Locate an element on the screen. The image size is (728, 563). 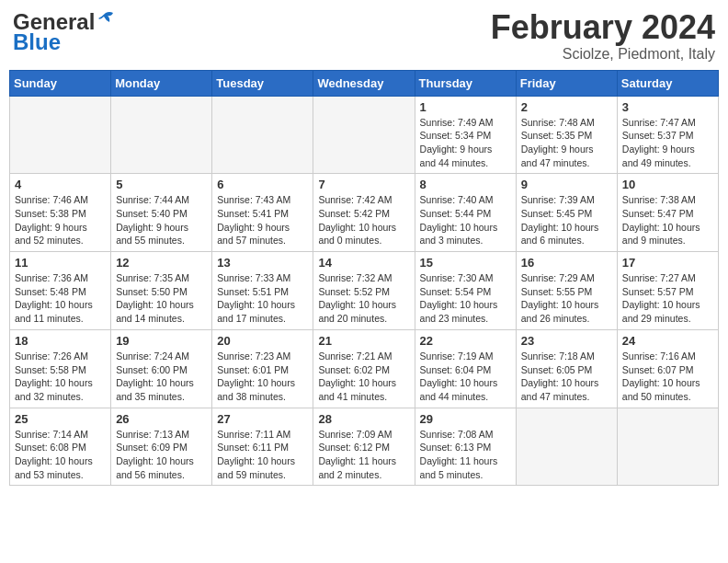
calendar-cell: 25Sunrise: 7:14 AM Sunset: 6:08 PM Dayli… is located at coordinates (61, 447).